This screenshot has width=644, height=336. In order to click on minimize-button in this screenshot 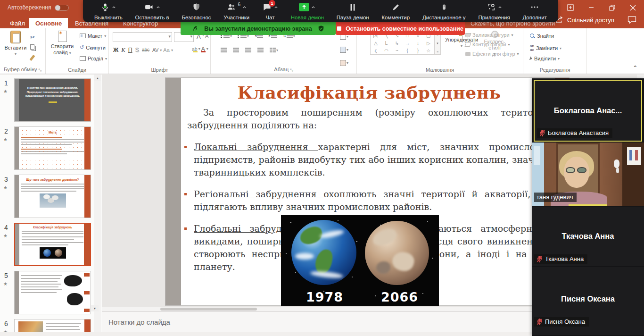, I will do `click(591, 8)`.